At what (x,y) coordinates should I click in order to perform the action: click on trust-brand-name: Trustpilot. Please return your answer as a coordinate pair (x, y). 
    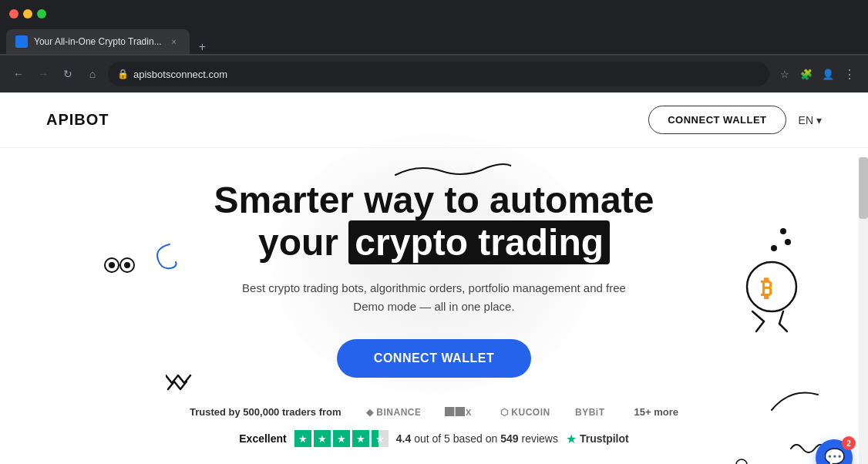
    Looking at the image, I should click on (604, 439).